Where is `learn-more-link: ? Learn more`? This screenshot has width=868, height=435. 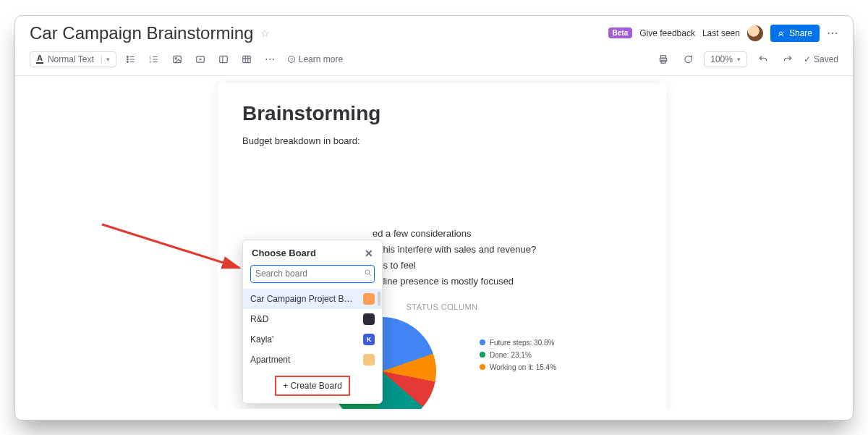
learn-more-link: ? Learn more is located at coordinates (315, 59).